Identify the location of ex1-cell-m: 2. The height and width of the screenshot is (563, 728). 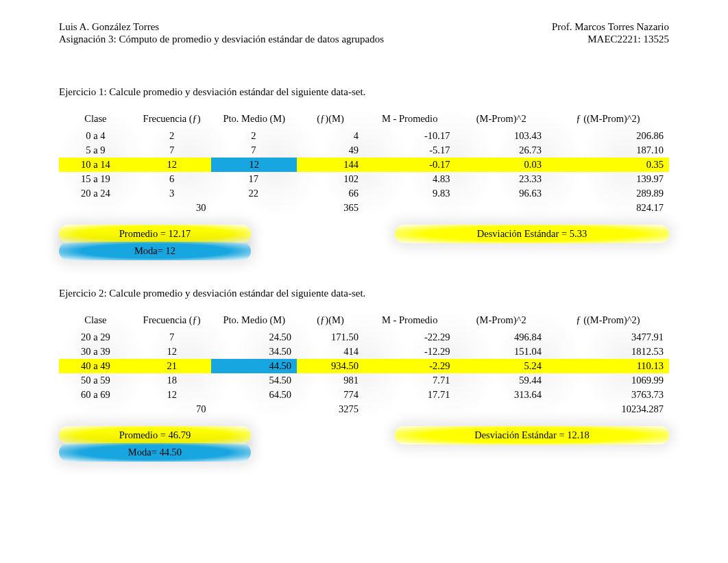
(254, 136).